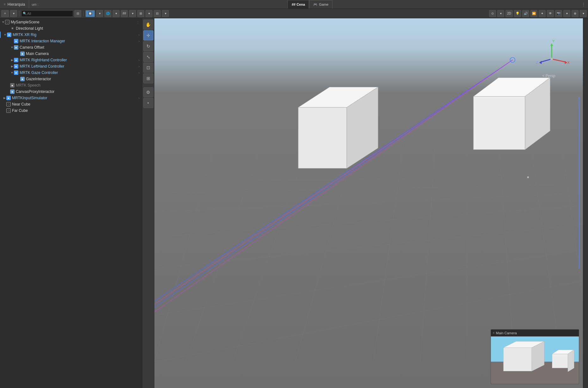 Image resolution: width=588 pixels, height=388 pixels. I want to click on tree-item-lefthand: ▶ ■ MRTK LeftHand Controller ›, so click(71, 66).